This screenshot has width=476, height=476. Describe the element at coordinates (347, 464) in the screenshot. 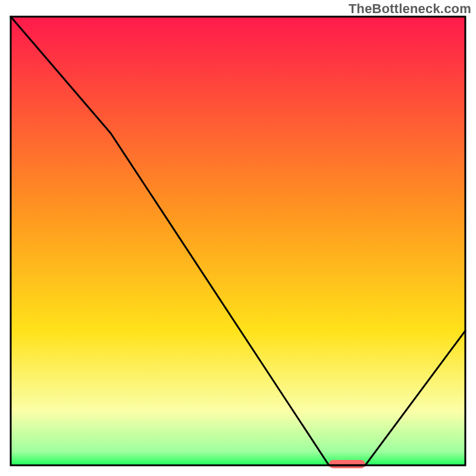

I see `optimal-marker` at that location.